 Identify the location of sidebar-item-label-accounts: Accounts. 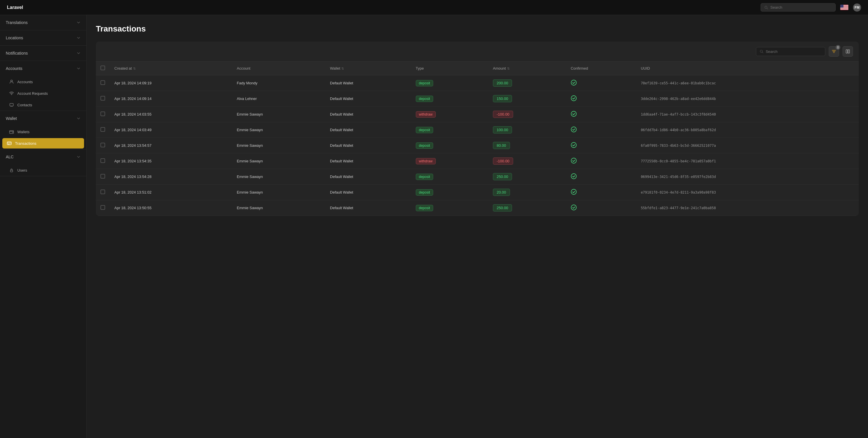
(25, 82).